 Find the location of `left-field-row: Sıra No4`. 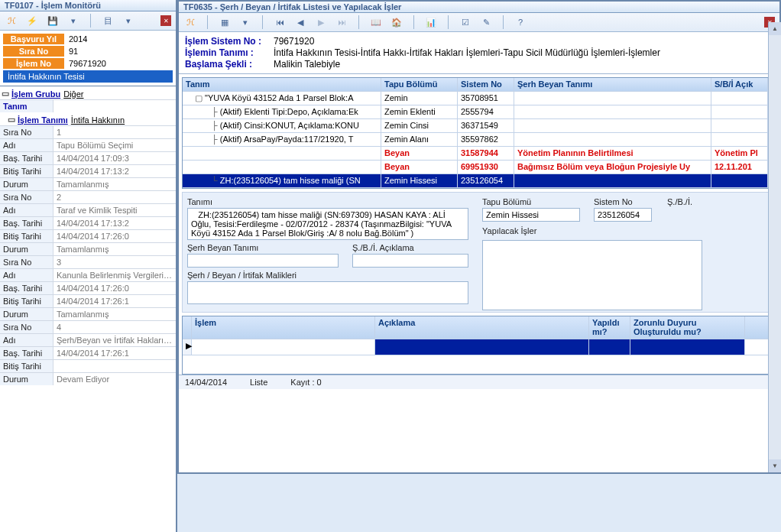

left-field-row: Sıra No4 is located at coordinates (88, 327).